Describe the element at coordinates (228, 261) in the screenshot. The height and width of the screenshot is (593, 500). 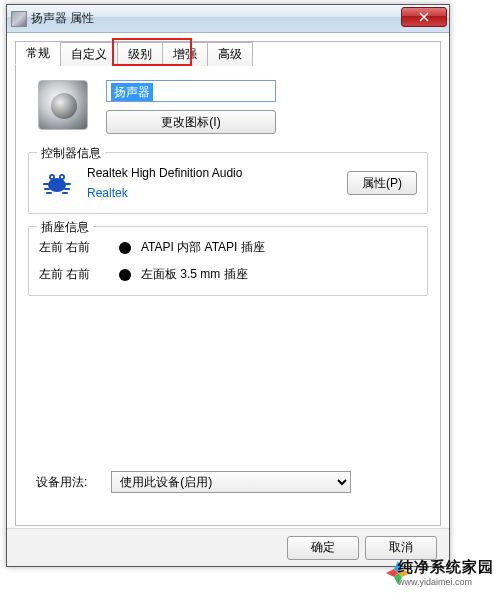
I see `jack-group: 插座信息 左前 右前 ATAPI 内部 ATAPI 插座 左前 右前 左面板 3…` at that location.